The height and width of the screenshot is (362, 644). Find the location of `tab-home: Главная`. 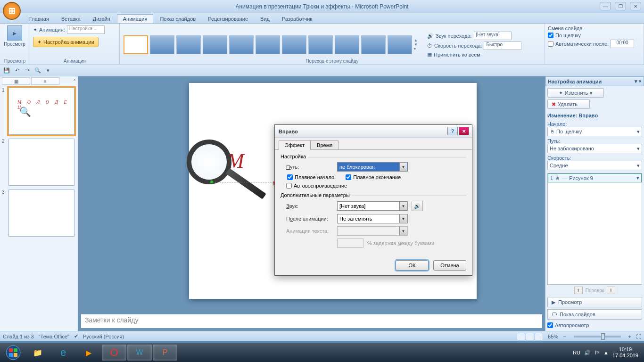

tab-home: Главная is located at coordinates (39, 19).